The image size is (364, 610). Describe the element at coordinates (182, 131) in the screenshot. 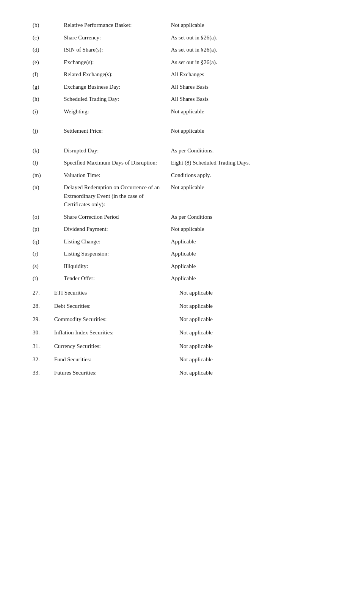

I see `sub-item-row: (j)Settlement Price:Not applicable` at that location.